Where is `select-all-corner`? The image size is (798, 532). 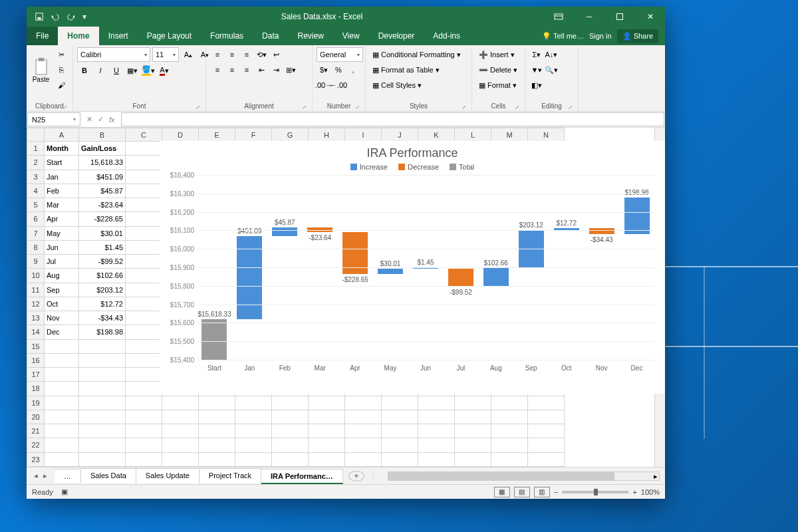 select-all-corner is located at coordinates (36, 135).